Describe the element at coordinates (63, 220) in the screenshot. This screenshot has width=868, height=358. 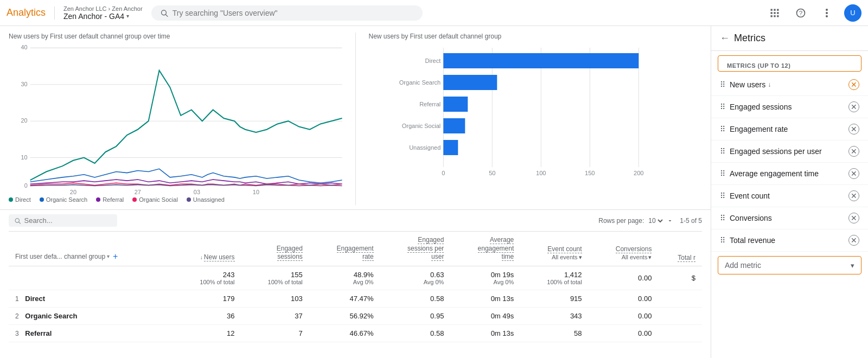
I see `table-search-box` at that location.